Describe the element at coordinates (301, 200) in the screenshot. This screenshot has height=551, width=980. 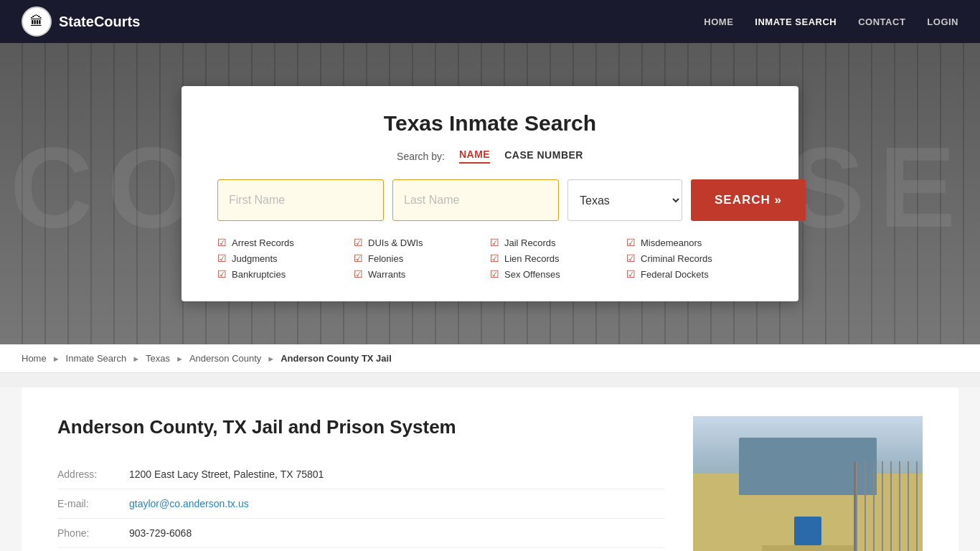
I see `first-name-input` at that location.